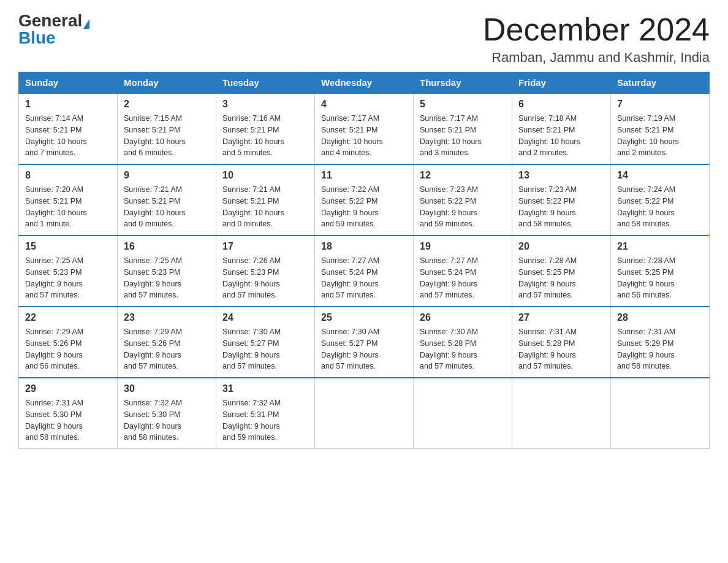  I want to click on weekday-header-thursday: Thursday, so click(463, 83).